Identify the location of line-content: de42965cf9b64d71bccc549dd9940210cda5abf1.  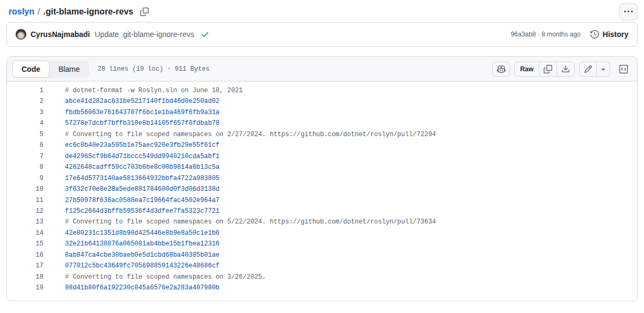
(131, 156).